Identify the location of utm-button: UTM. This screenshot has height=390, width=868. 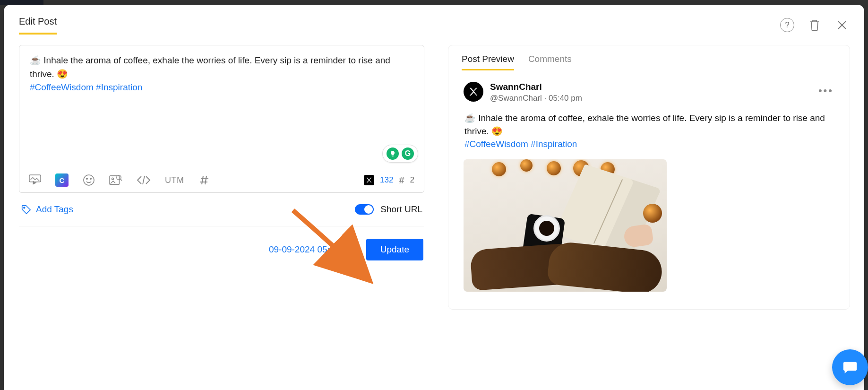
(175, 181).